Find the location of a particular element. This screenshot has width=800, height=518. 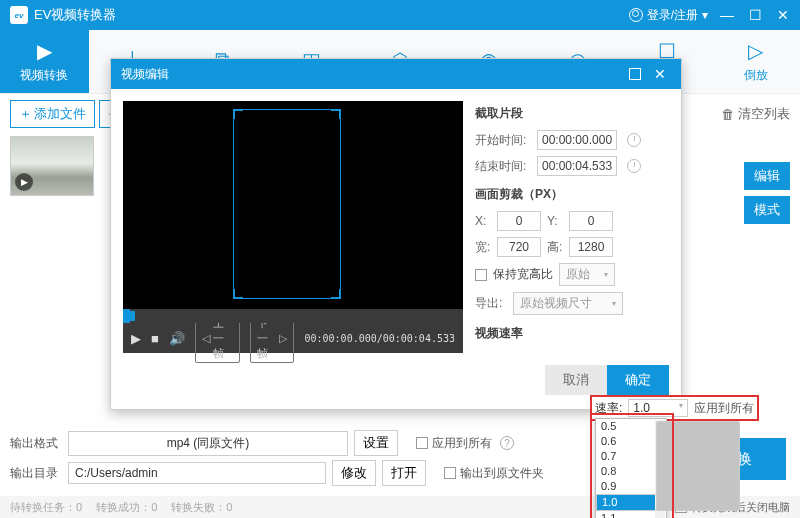

modal-maximize-button is located at coordinates (635, 74).